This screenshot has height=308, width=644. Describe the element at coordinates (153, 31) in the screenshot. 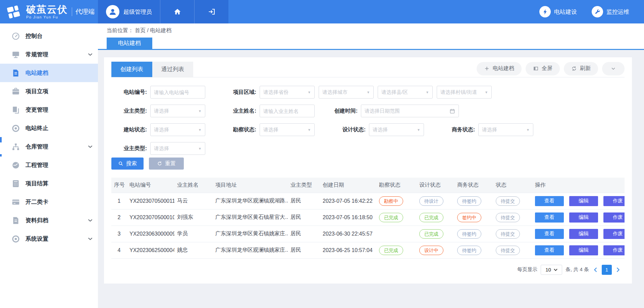

I see `breadcrumb-path: 首页 / 电站建档` at that location.